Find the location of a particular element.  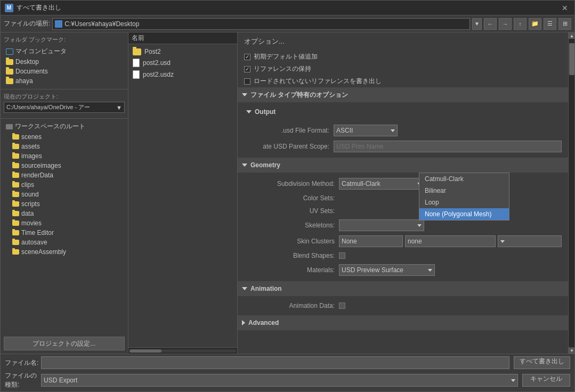

skeletons-row: Skeletons: is located at coordinates (403, 225).